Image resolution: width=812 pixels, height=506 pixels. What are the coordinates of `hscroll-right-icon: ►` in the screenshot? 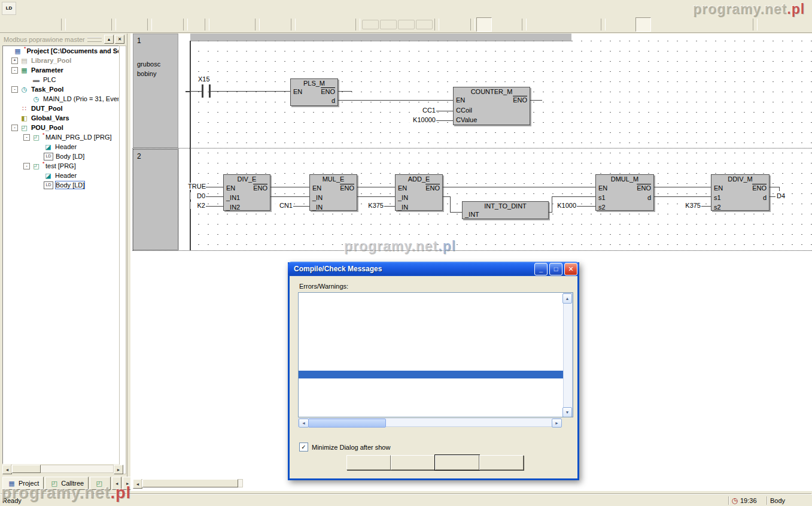 It's located at (556, 423).